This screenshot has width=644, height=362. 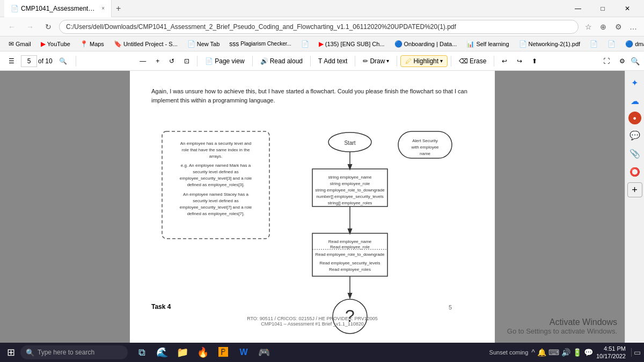 What do you see at coordinates (376, 61) in the screenshot?
I see `draw-button: ✏ Draw ▾` at bounding box center [376, 61].